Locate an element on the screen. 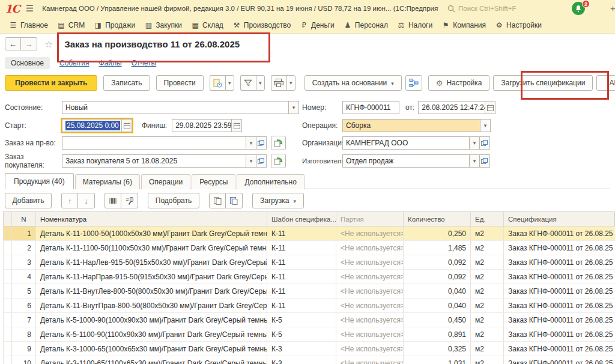 The width and height of the screenshot is (615, 364). customer-order-combo: Заказ покупателя 5 от 18.08.2025 is located at coordinates (165, 161).